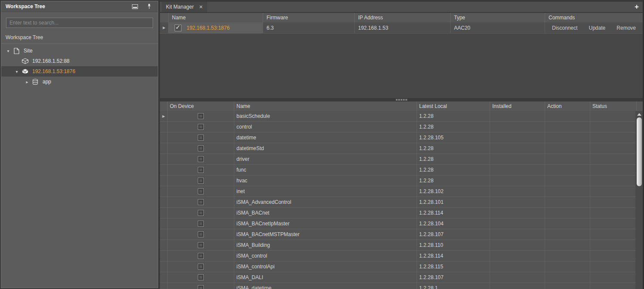 The width and height of the screenshot is (644, 289). Describe the element at coordinates (216, 18) in the screenshot. I see `col-name: Name` at that location.